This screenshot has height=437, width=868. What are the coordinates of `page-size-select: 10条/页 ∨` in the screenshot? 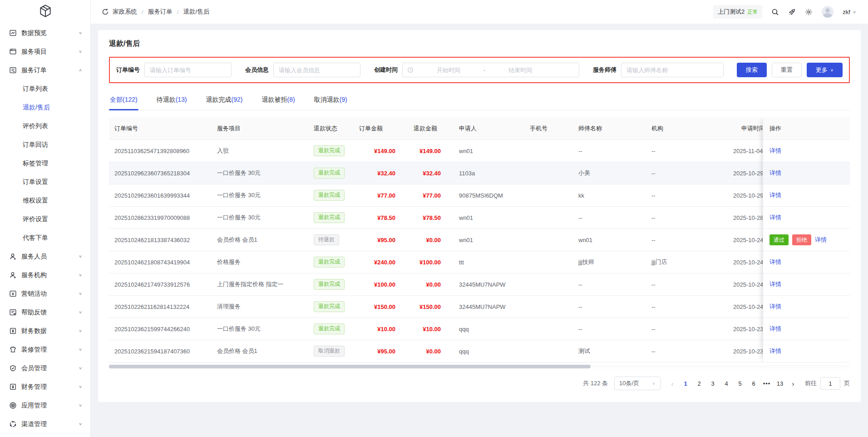 It's located at (637, 383).